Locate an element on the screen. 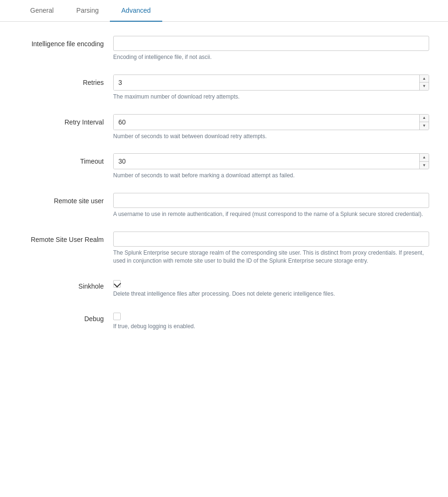 The height and width of the screenshot is (497, 448). timeout-help: Number of seconds to wait before marking… is located at coordinates (271, 175).